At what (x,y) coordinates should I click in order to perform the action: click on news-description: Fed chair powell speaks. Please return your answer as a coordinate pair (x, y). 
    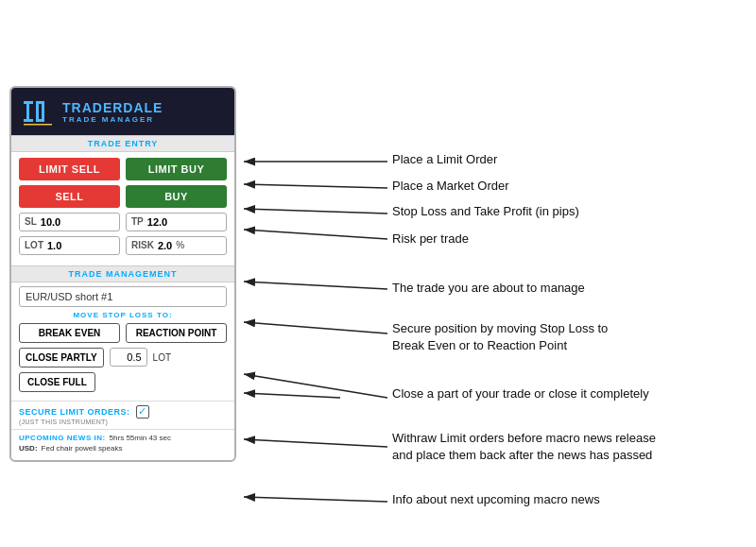
    Looking at the image, I should click on (82, 448).